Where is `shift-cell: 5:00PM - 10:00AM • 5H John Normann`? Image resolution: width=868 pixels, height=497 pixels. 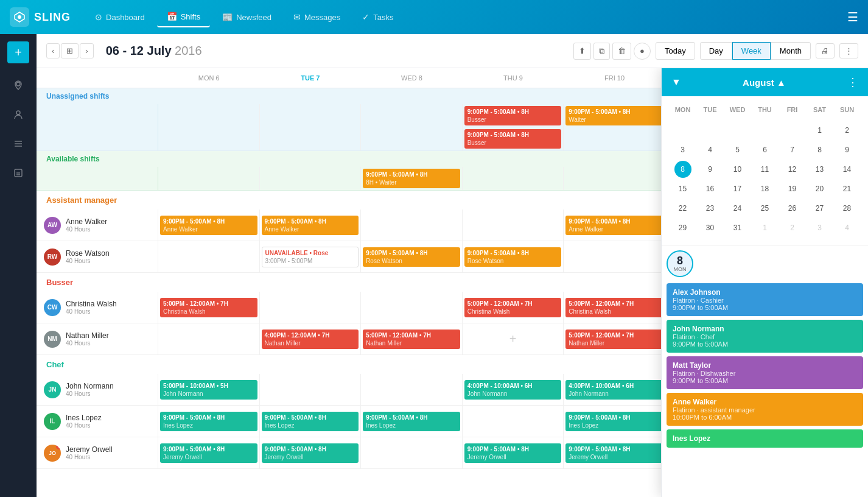 shift-cell: 5:00PM - 10:00AM • 5H John Normann is located at coordinates (209, 390).